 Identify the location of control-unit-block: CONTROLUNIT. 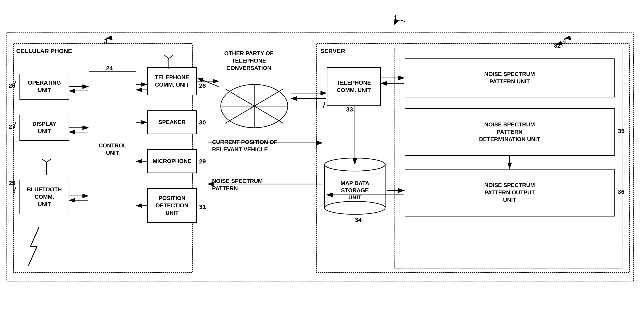
(112, 150).